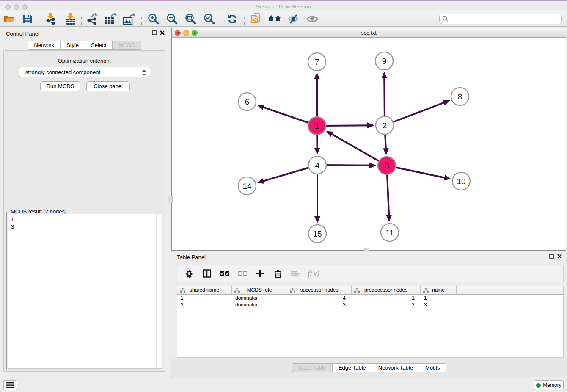 This screenshot has height=392, width=567. What do you see at coordinates (73, 45) in the screenshot?
I see `tab-style: Style` at bounding box center [73, 45].